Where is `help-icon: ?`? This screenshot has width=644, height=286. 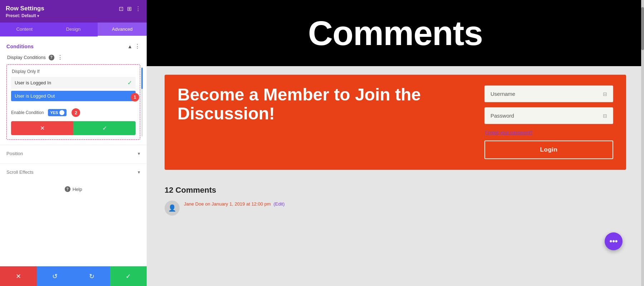 help-icon: ? is located at coordinates (68, 189).